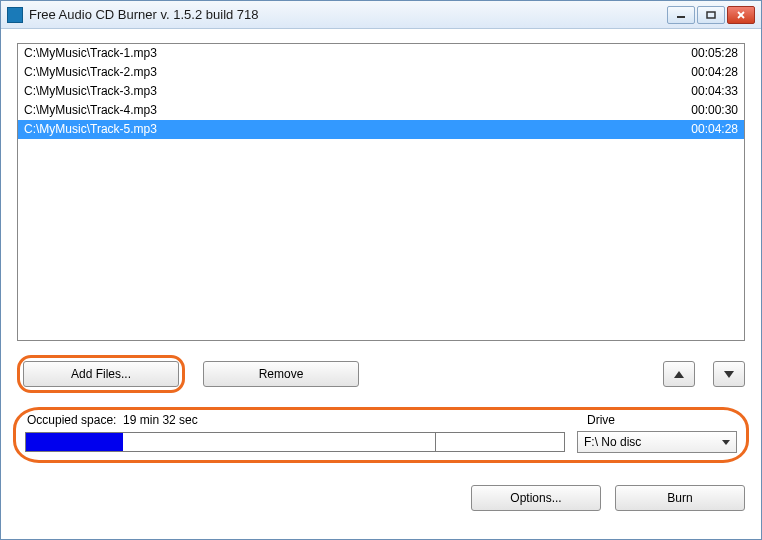 This screenshot has width=762, height=540. Describe the element at coordinates (381, 442) in the screenshot. I see `progress-row: F:\ No disc` at that location.